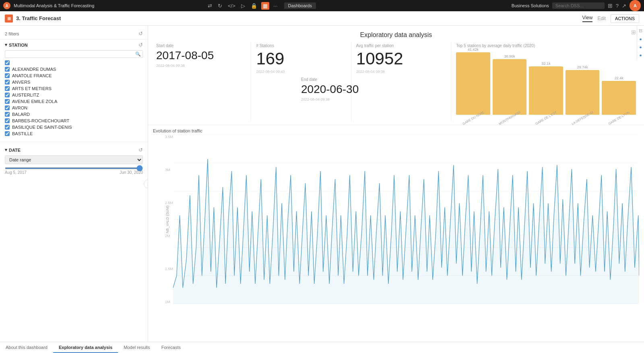 The height and width of the screenshot is (353, 644). I want to click on share-icon: ⇄, so click(210, 6).